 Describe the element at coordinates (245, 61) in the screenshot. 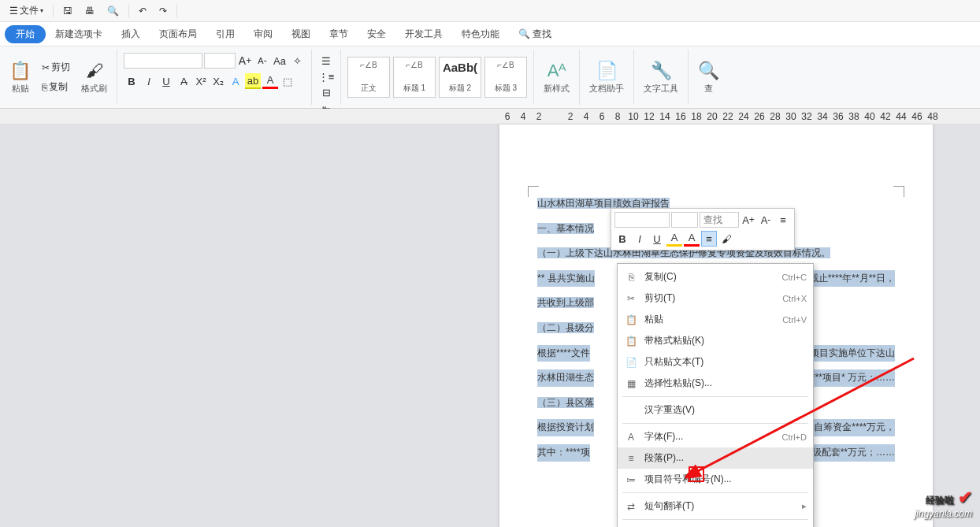

I see `grow-font-icon: A+` at that location.